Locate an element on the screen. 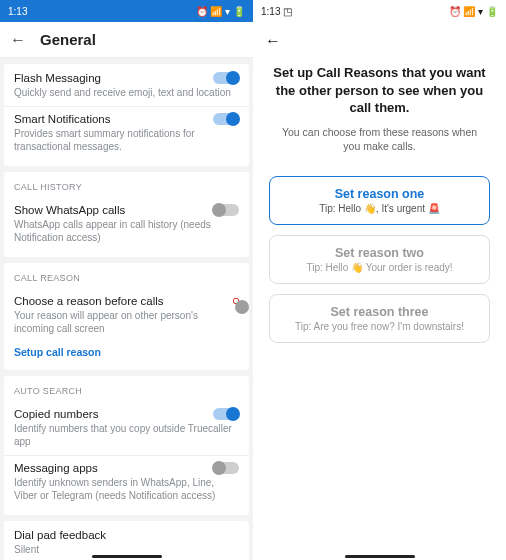 The width and height of the screenshot is (506, 560). setup-subtitle: You can choose from these reasons when y… is located at coordinates (380, 140).